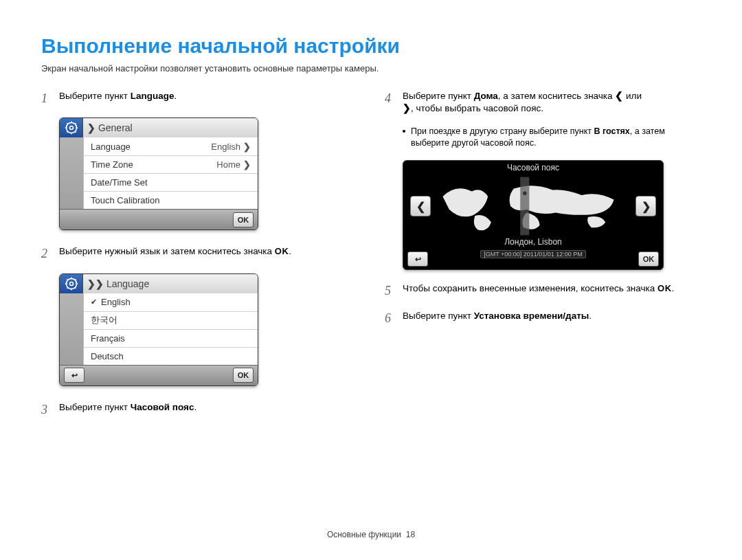 This screenshot has width=742, height=560. I want to click on step4-end: , чтобы выбрать часовой пояс., so click(477, 109).